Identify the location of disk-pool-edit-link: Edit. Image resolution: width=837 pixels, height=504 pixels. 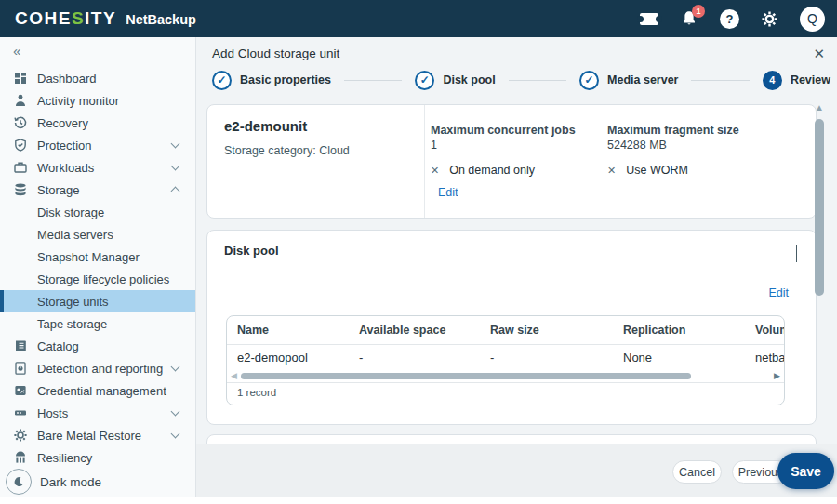
(778, 293).